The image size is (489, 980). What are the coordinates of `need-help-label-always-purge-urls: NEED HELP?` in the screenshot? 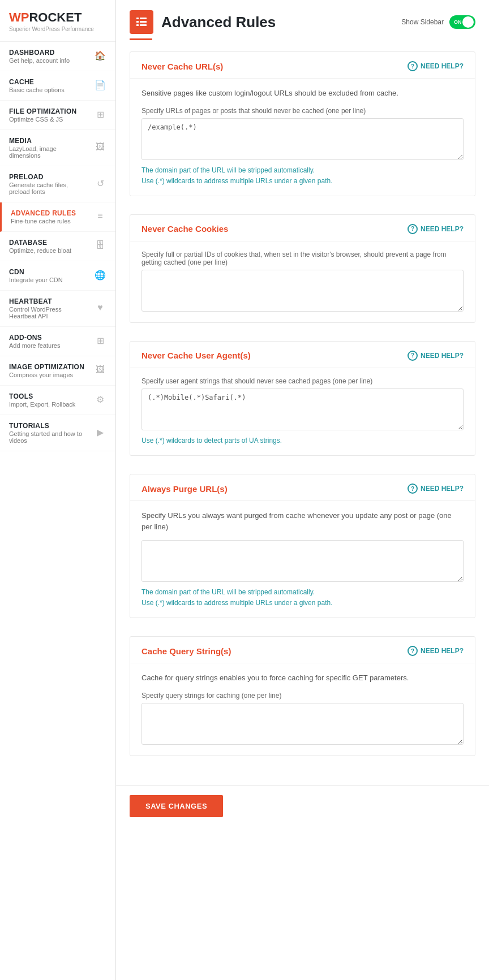 It's located at (442, 489).